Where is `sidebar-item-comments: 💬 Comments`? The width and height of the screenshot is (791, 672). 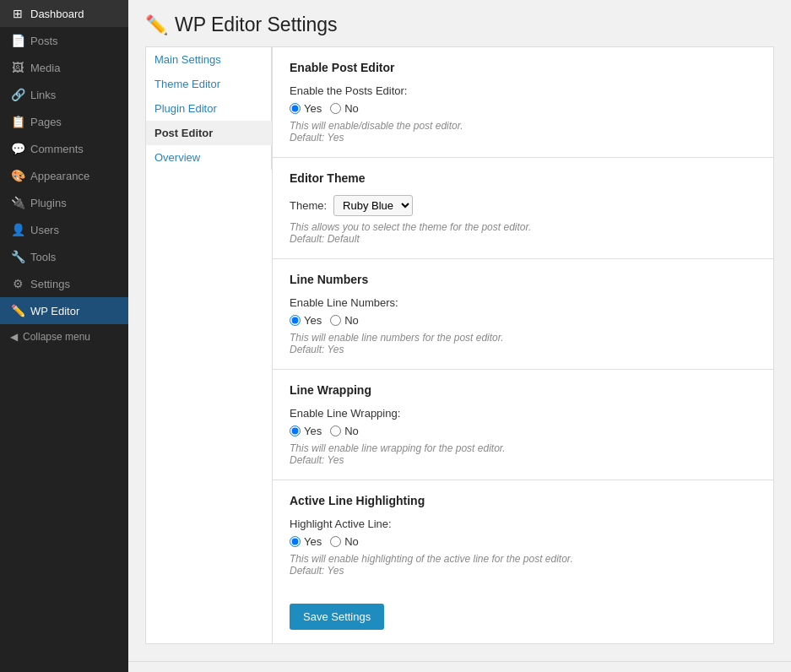
sidebar-item-comments: 💬 Comments is located at coordinates (64, 149).